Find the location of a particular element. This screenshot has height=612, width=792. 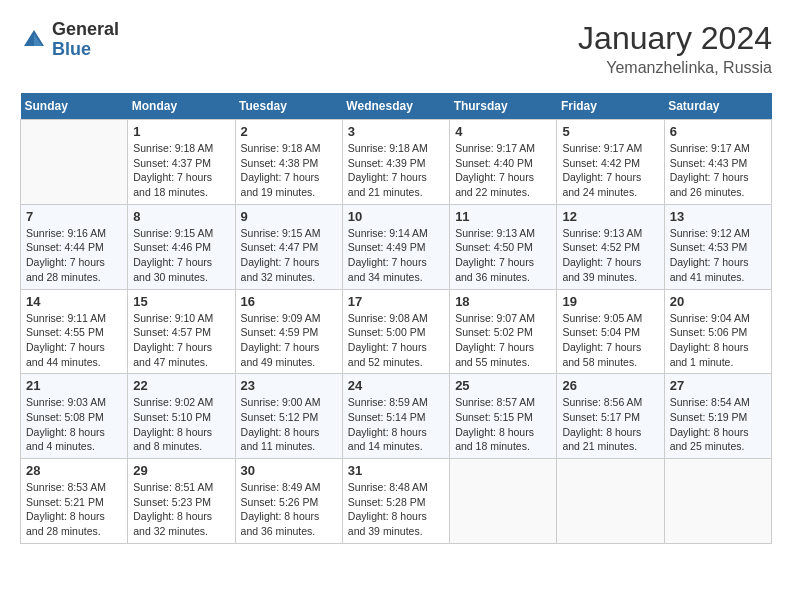

day-info: Sunrise: 9:02 AM Sunset: 5:10 PM Dayligh… is located at coordinates (181, 424).